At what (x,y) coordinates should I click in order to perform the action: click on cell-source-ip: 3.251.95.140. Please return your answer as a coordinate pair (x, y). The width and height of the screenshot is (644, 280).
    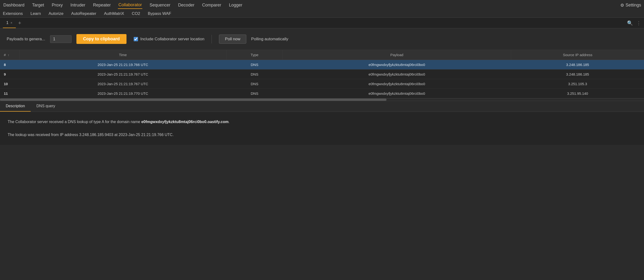
    Looking at the image, I should click on (578, 94).